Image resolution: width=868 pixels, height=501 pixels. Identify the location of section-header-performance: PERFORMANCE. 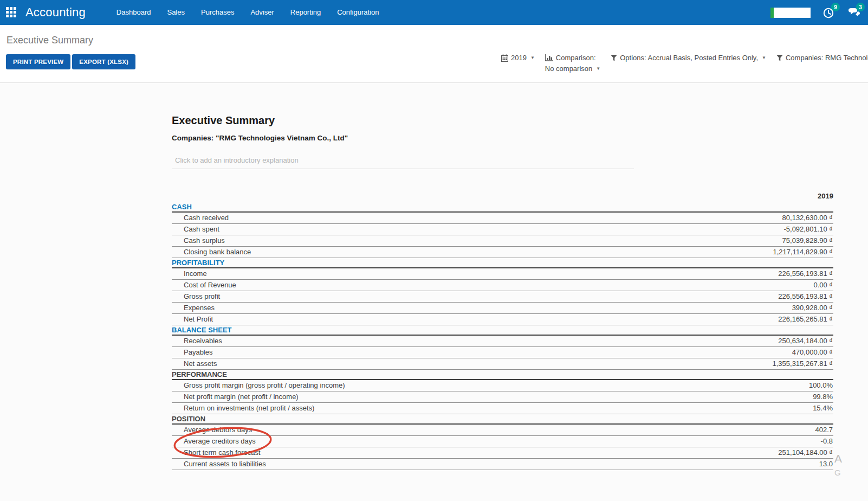
(503, 375).